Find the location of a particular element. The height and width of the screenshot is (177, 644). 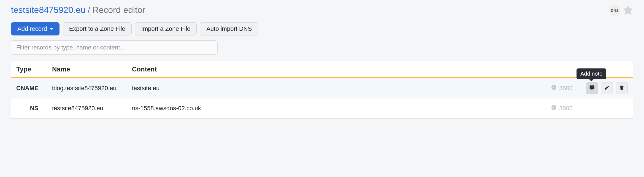

caret-down-icon is located at coordinates (52, 29).